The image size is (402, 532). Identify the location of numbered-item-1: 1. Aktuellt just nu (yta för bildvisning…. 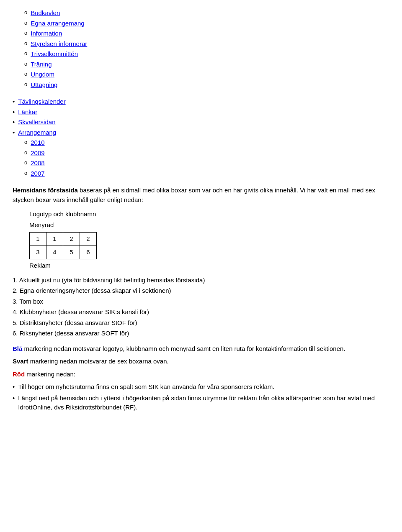
(201, 280).